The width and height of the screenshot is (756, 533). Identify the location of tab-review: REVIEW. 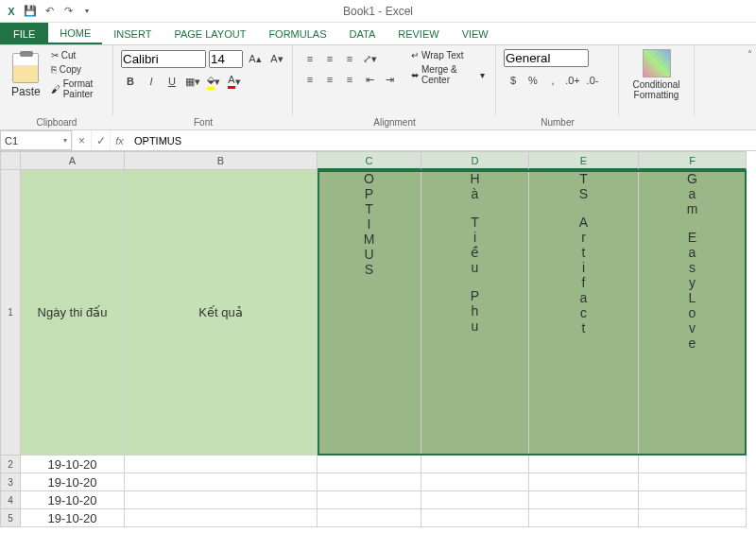
(418, 34).